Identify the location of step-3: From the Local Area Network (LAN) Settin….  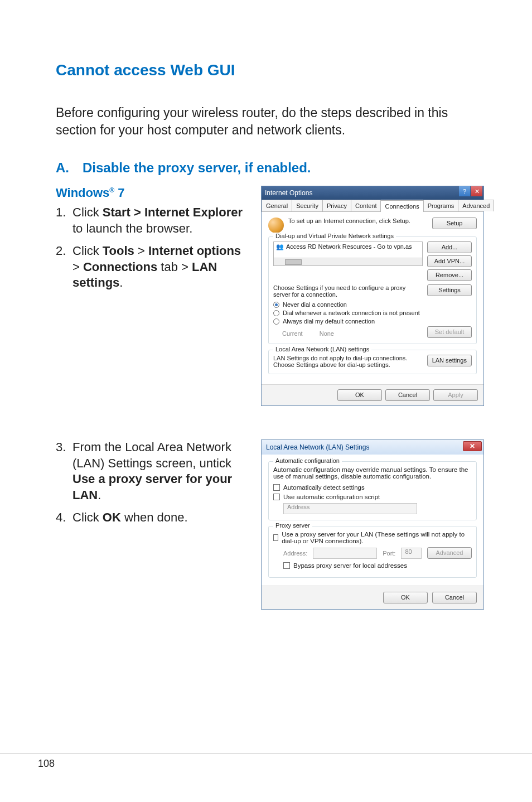
(153, 471).